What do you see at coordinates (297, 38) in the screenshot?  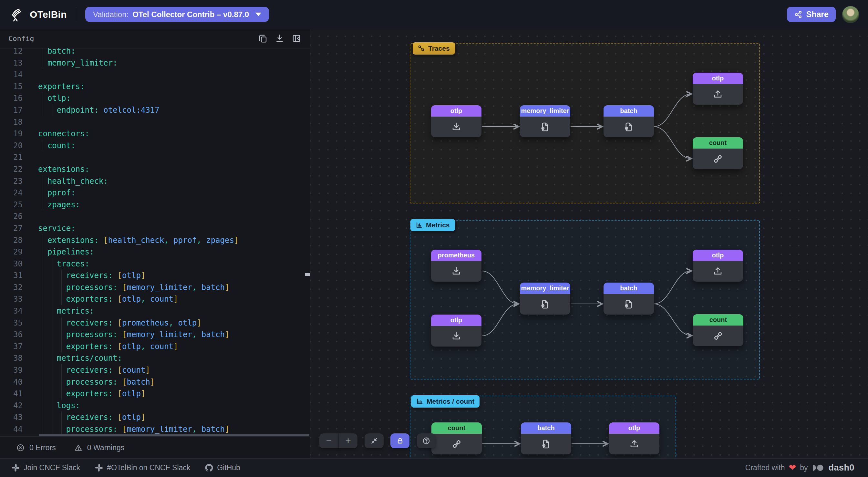 I see `collapse-panel-button` at bounding box center [297, 38].